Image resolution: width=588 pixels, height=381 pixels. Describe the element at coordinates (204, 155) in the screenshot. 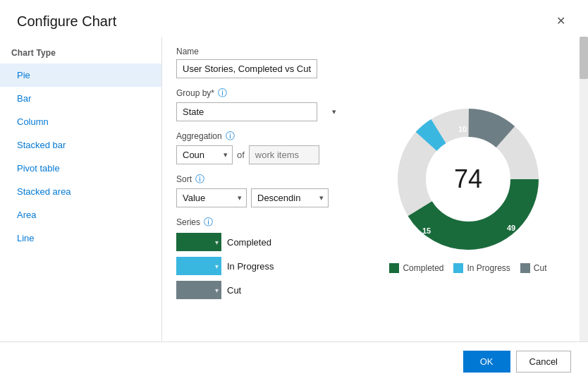

I see `aggregation-select-wrap: Coun ▾` at that location.